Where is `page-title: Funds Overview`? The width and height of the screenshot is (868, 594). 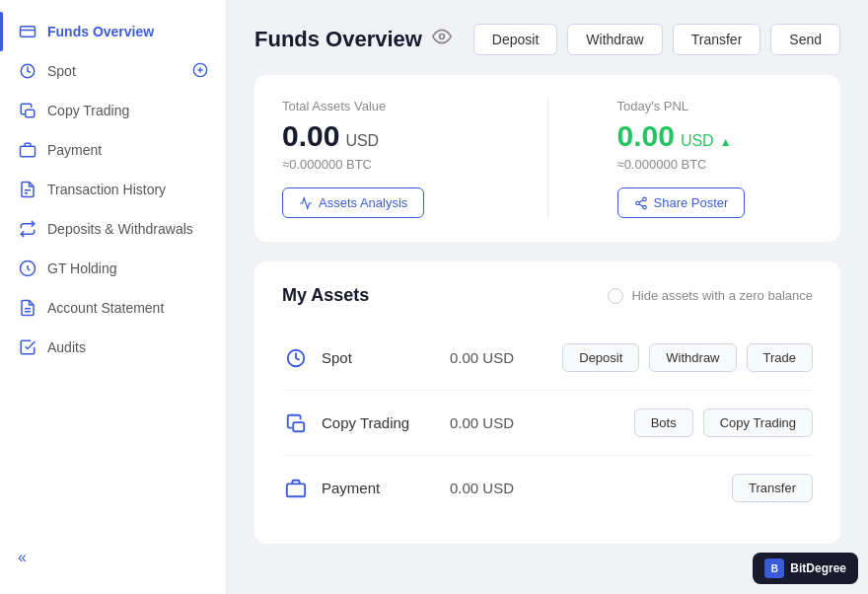 page-title: Funds Overview is located at coordinates (353, 39).